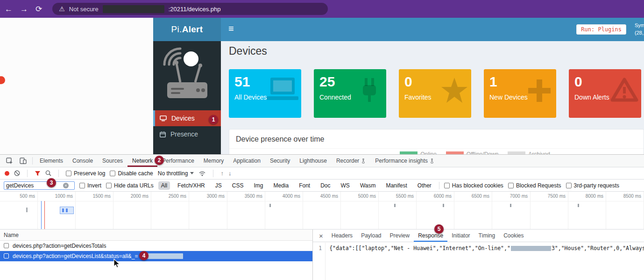 The image size is (644, 280). I want to click on preserve-log-checkbox: Preserve log, so click(85, 173).